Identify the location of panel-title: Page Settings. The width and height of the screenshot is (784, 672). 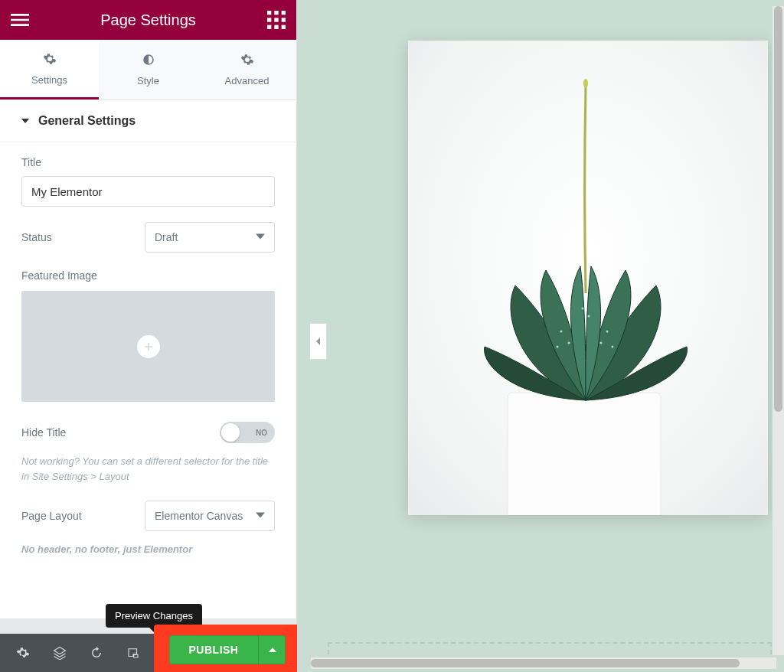
(149, 20).